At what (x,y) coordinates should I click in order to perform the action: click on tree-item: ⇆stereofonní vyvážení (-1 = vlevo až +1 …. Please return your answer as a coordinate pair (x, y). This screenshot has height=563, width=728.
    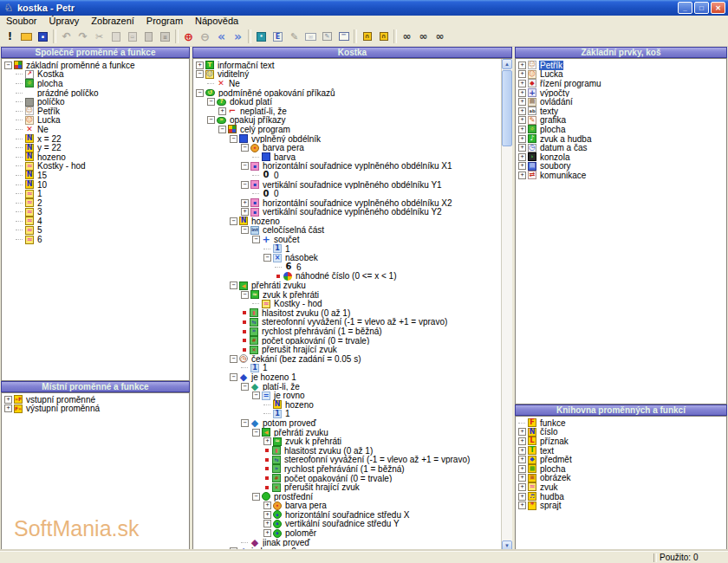
    Looking at the image, I should click on (352, 461).